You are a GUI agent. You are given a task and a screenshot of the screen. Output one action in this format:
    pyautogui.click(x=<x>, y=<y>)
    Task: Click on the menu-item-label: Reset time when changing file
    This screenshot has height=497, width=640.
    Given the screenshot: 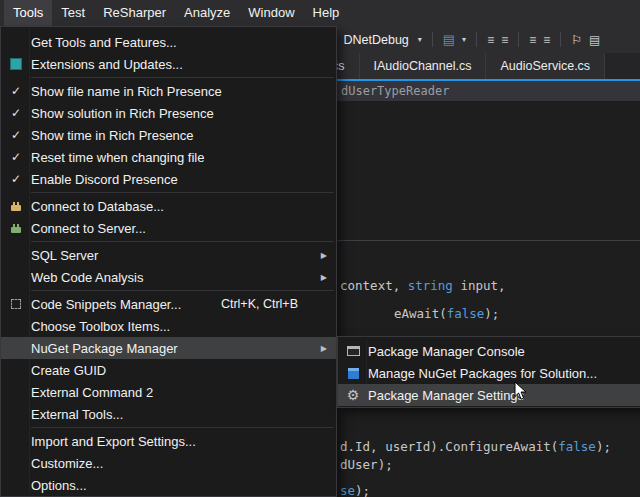 What is the action you would take?
    pyautogui.click(x=184, y=158)
    